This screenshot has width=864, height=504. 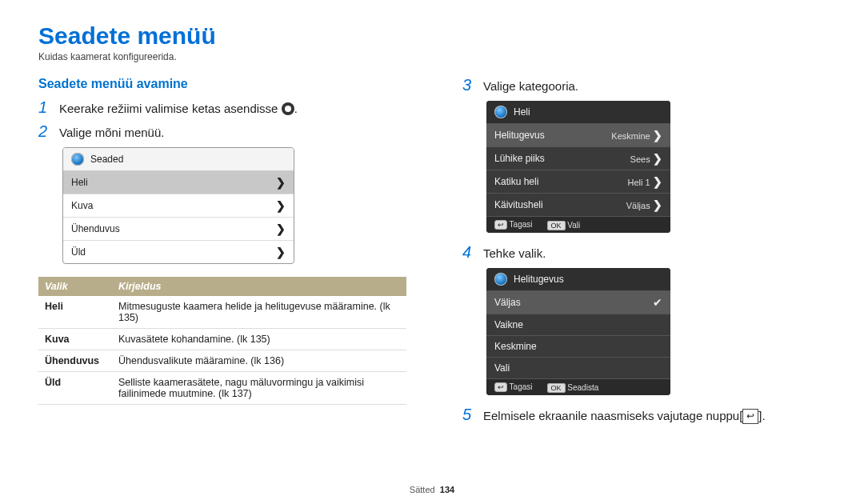 I want to click on options-table: Valik Kirjeldus HeliMitmesuguste kaamera…, so click(x=222, y=341).